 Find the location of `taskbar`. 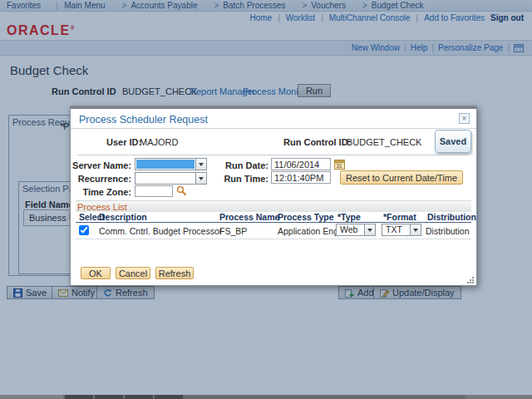

taskbar is located at coordinates (266, 397).